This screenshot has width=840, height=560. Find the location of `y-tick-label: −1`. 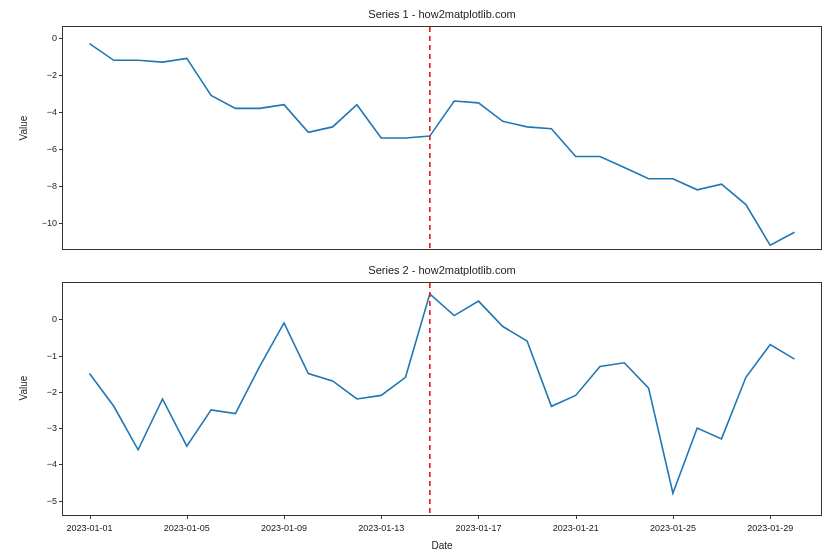

y-tick-label: −1 is located at coordinates (52, 356).